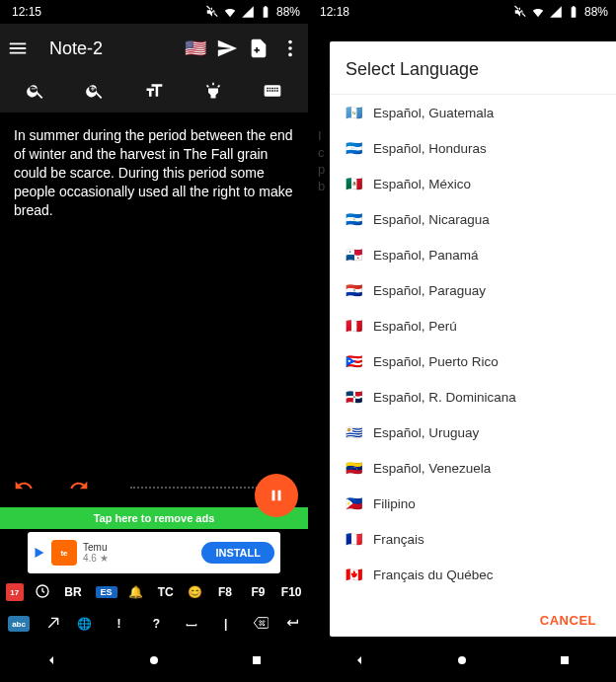 The width and height of the screenshot is (616, 682). What do you see at coordinates (415, 326) in the screenshot?
I see `language-name: Español, Perú` at bounding box center [415, 326].